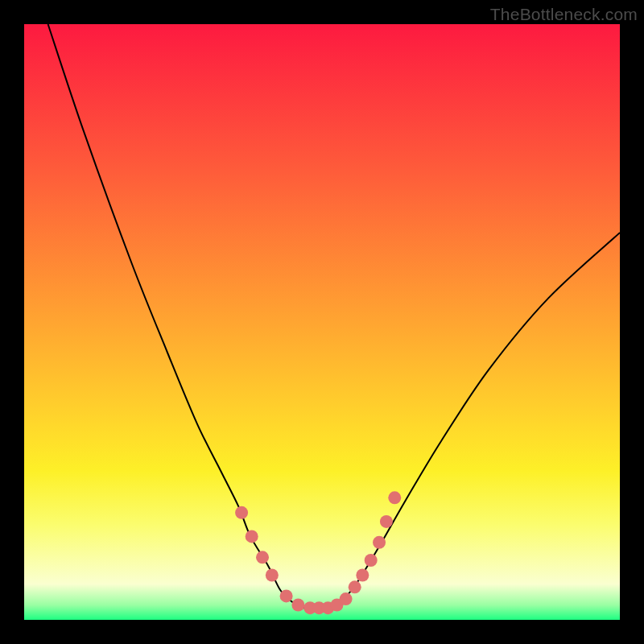 This screenshot has width=644, height=644. What do you see at coordinates (564, 14) in the screenshot?
I see `watermark-text: TheBottleneck.com` at bounding box center [564, 14].